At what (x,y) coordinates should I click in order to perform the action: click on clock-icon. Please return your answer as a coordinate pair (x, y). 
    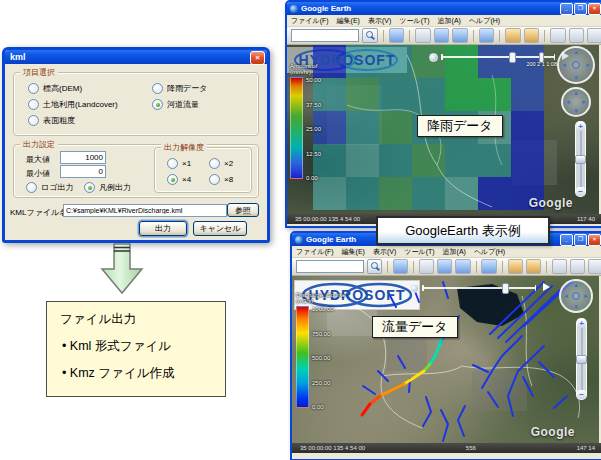
    Looking at the image, I should click on (414, 288).